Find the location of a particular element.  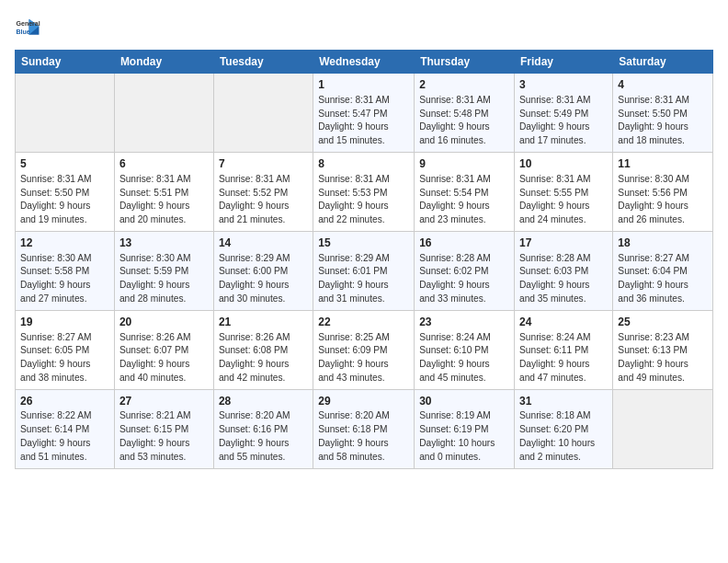

weekday-header-friday: Friday is located at coordinates (564, 63).